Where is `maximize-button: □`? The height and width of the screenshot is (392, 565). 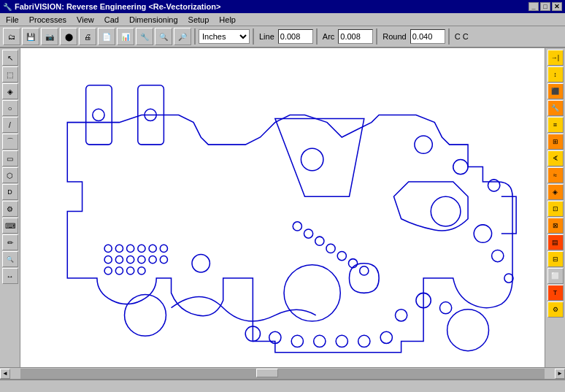
maximize-button: □ is located at coordinates (545, 7).